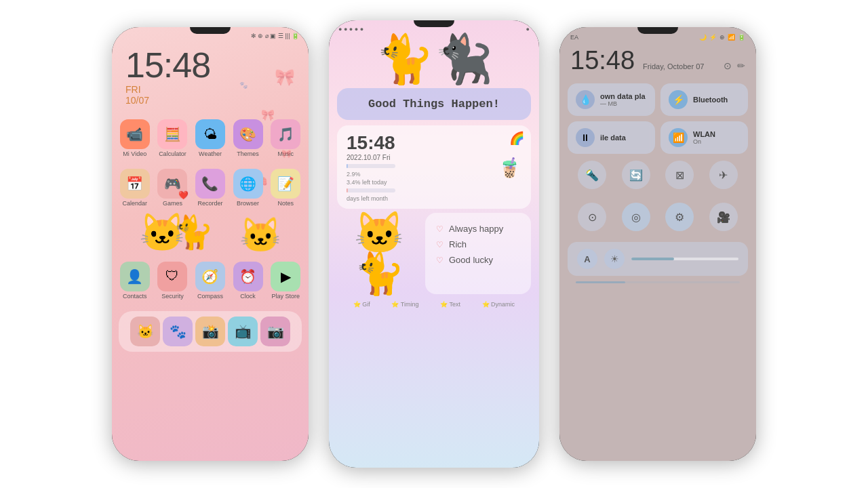  I want to click on icon-row-1: 🔦 🔄 ⊠ ✈, so click(658, 175).